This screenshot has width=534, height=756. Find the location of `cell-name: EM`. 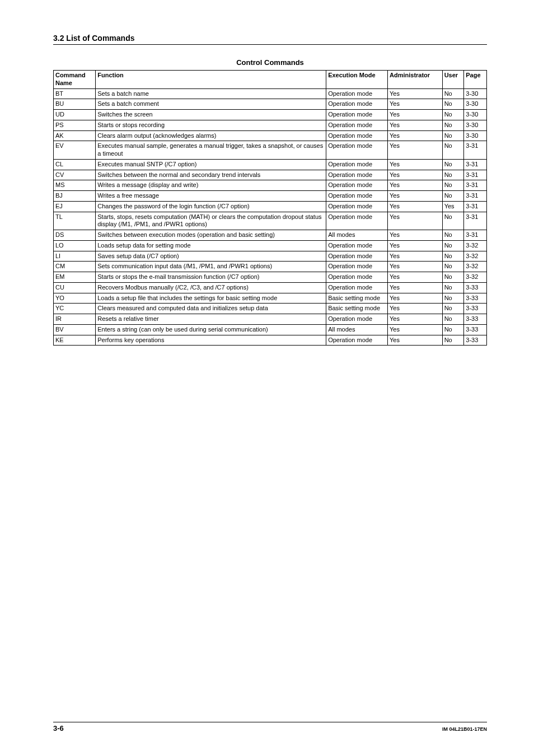

cell-name: EM is located at coordinates (75, 278).